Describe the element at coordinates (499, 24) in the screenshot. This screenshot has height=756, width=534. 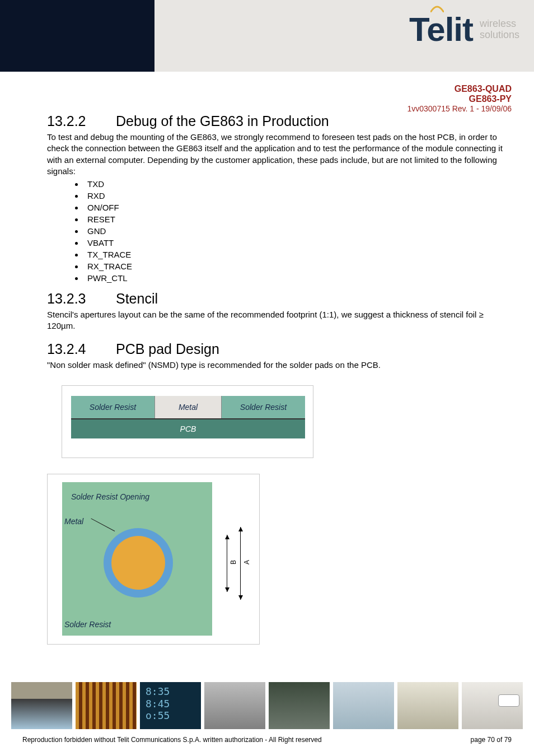
I see `tagline-line1: wireless` at that location.